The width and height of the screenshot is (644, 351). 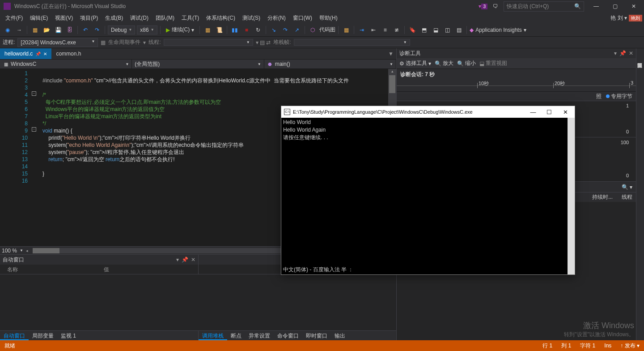 What do you see at coordinates (9, 251) in the screenshot?
I see `zoom-level: 100 %` at bounding box center [9, 251].